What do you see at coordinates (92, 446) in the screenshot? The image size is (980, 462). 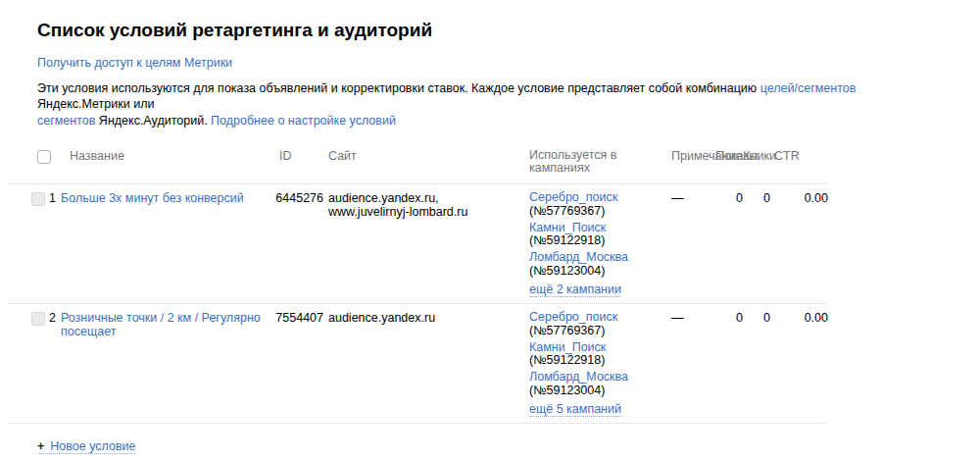 I see `new-condition-label: Новое условие` at bounding box center [92, 446].